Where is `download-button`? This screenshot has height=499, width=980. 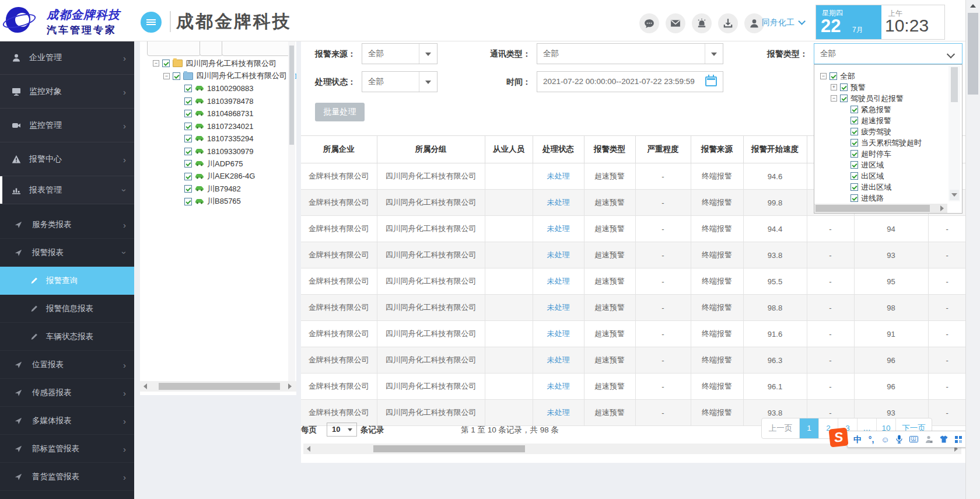
download-button is located at coordinates (728, 23).